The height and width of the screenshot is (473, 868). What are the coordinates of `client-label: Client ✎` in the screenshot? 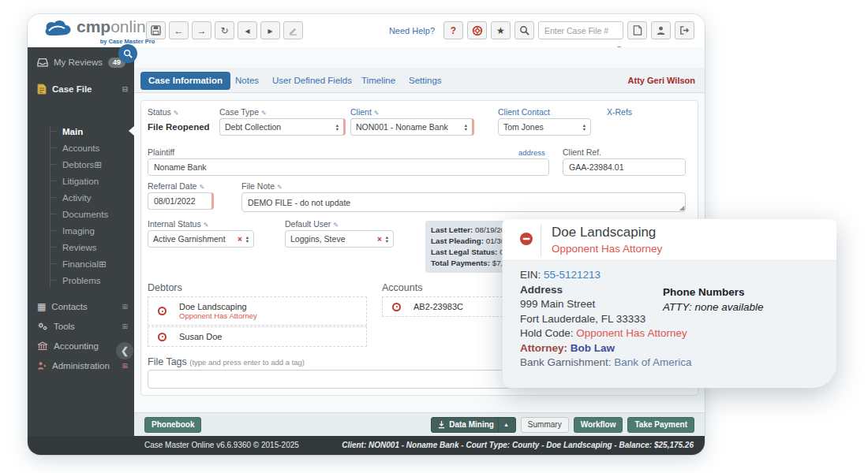 It's located at (365, 112).